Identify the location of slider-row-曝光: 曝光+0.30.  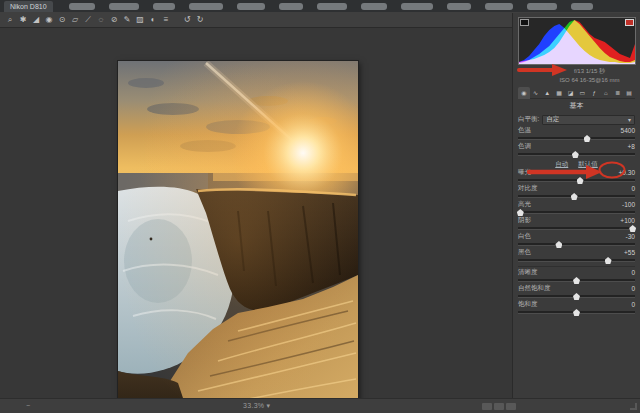
(576, 176).